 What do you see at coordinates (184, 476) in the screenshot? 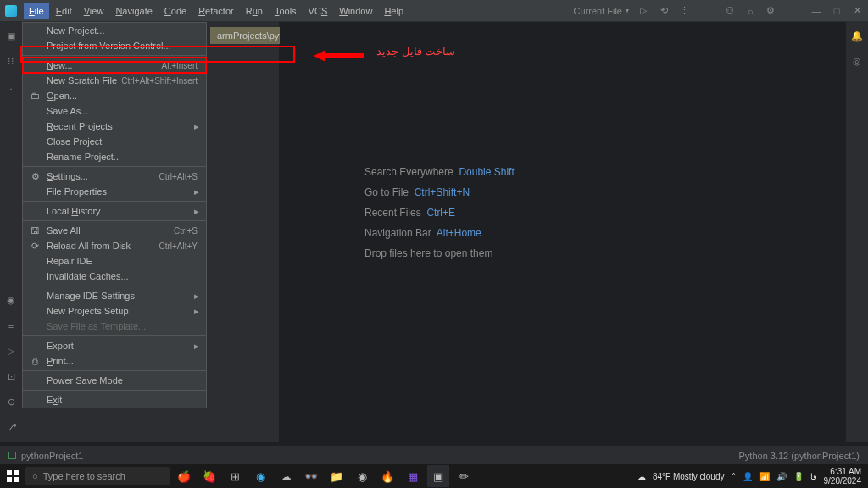
I see `taskbar-app-icon: 🍎` at bounding box center [184, 476].